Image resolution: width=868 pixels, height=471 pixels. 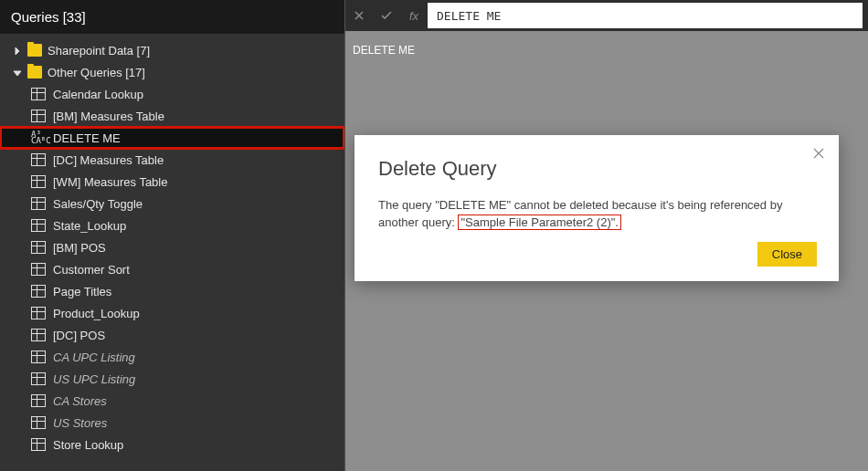 I want to click on query-item-label: US Stores, so click(x=80, y=424).